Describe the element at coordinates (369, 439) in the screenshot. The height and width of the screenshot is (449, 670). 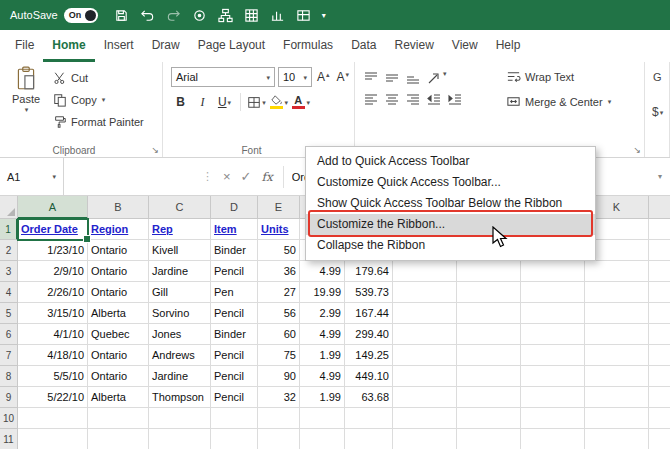
I see `cell-G11` at that location.